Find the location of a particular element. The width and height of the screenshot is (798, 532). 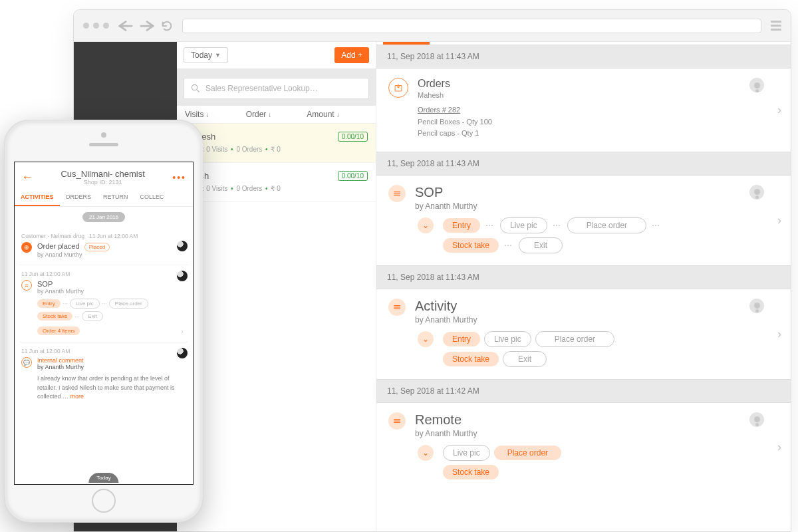

activity-card-orders: Orders Mahesh Orders # 282 Pencil Boxes … is located at coordinates (584, 110).